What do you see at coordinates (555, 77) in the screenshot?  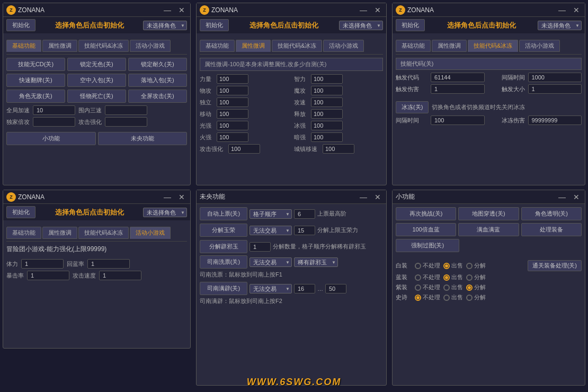 I see `skill-input-interval` at bounding box center [555, 77].